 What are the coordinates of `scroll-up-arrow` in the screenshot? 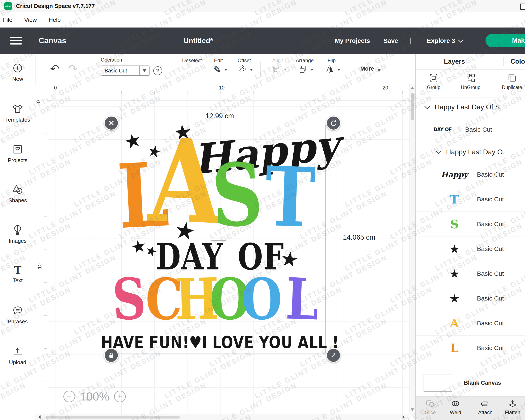 It's located at (412, 88).